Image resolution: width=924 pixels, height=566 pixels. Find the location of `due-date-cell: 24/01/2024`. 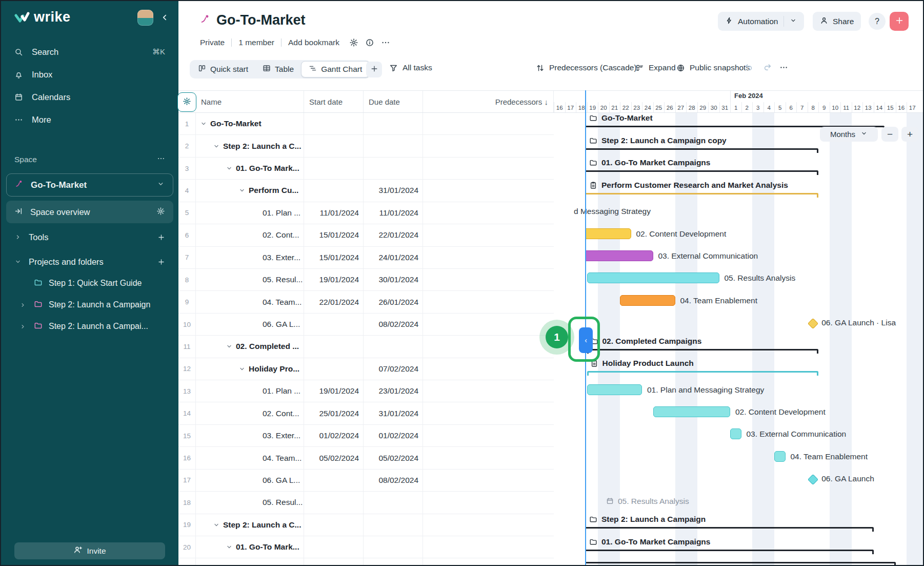

due-date-cell: 24/01/2024 is located at coordinates (393, 258).